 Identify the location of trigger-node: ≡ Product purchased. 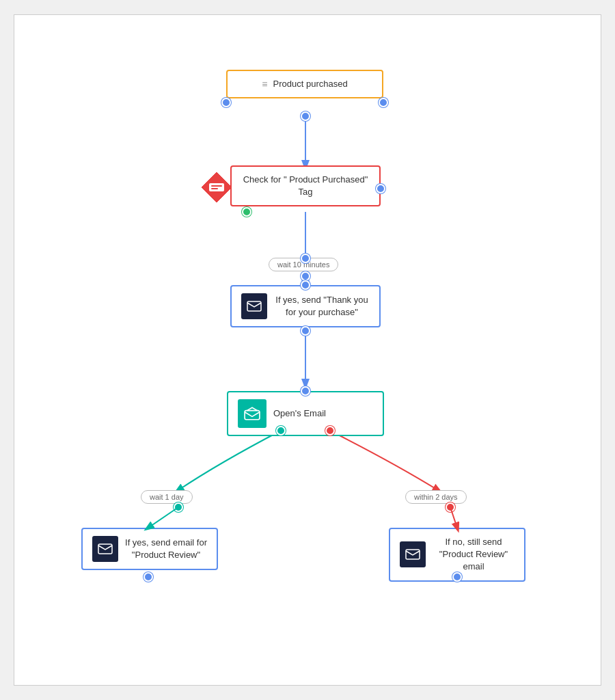
(305, 84).